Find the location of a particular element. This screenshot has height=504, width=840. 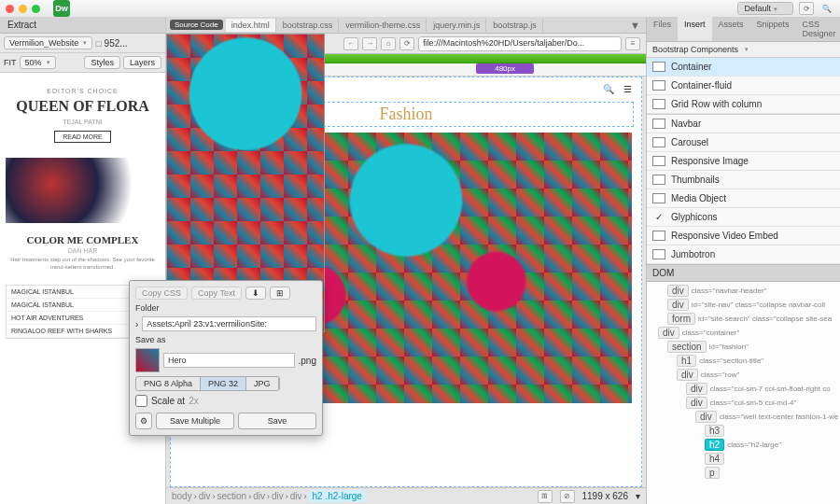

dom-node: h3 is located at coordinates (743, 431).